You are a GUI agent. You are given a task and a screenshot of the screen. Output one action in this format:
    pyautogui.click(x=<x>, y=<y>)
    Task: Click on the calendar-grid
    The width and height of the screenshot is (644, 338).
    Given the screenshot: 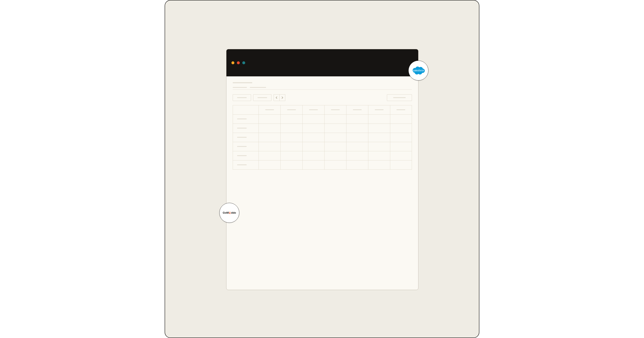 What is the action you would take?
    pyautogui.click(x=322, y=138)
    